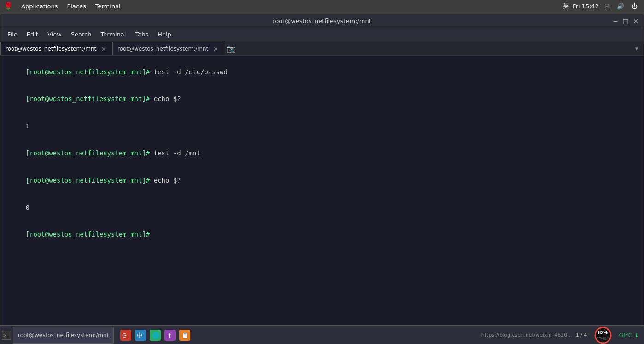 The image size is (644, 344). Describe the element at coordinates (168, 99) in the screenshot. I see `cmd-1: echo $?` at that location.